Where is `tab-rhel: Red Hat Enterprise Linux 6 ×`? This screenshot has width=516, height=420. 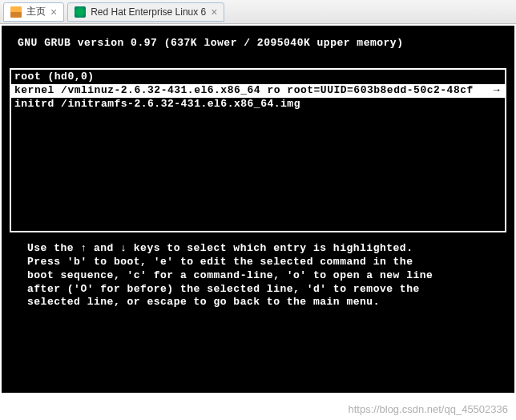
tab-rhel: Red Hat Enterprise Linux 6 × is located at coordinates (146, 12).